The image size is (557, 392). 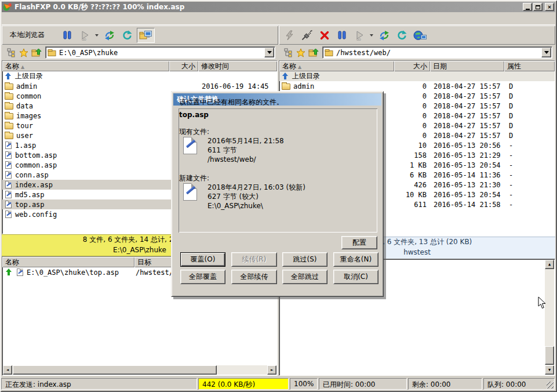 I want to click on column-header-attr: 属性, so click(x=530, y=66).